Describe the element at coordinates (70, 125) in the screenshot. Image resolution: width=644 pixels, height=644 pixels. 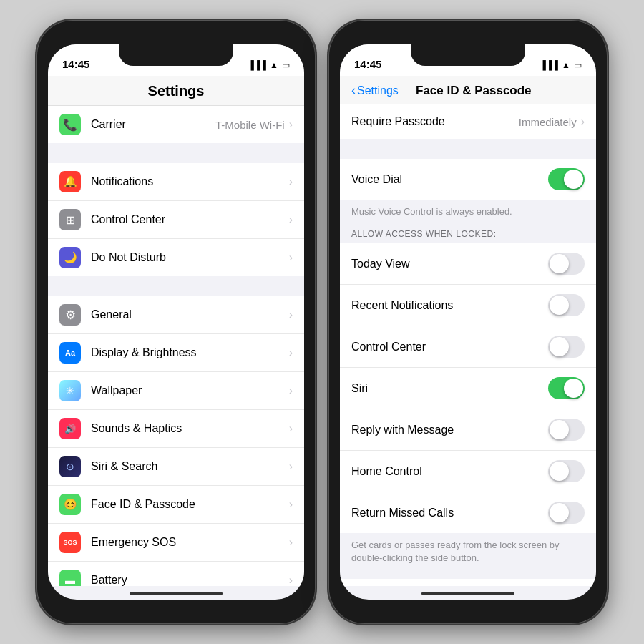
I see `carrier-icon: 📞` at that location.